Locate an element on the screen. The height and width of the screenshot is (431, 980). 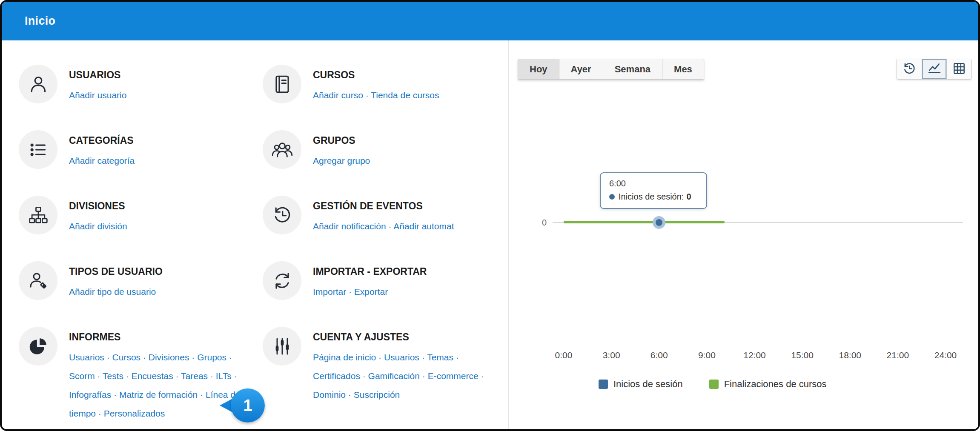
menu-link: Scorm is located at coordinates (82, 376).